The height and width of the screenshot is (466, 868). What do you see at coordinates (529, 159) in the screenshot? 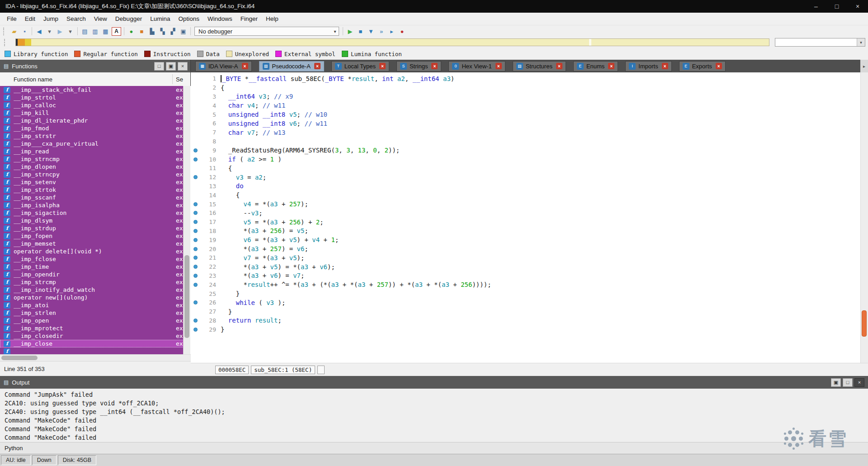
I see `code-line: 10 if ( a2 >= 1 )` at bounding box center [529, 159].